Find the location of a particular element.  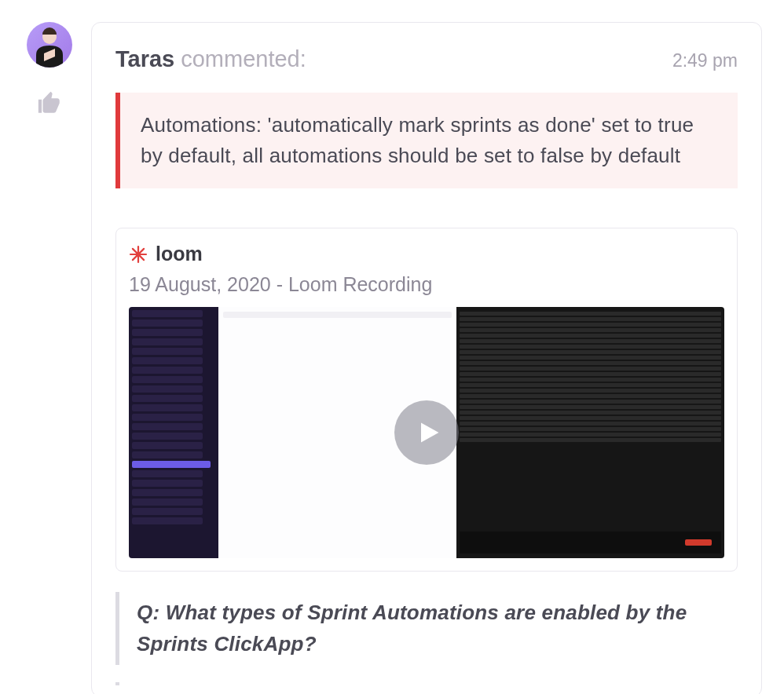

quoted-issue: Automations: 'automatically mark sprints… is located at coordinates (427, 141).